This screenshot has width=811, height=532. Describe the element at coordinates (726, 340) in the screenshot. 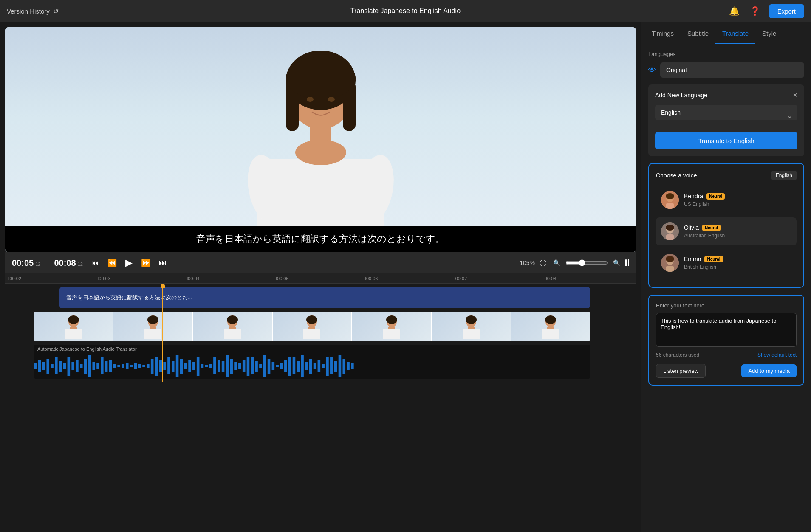

I see `text-input-card: Enter your text here This is how to tran…` at that location.